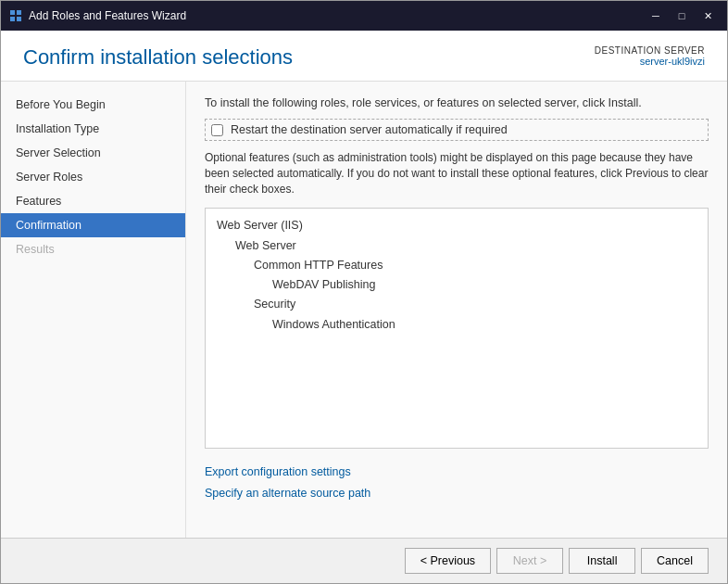 Image resolution: width=728 pixels, height=584 pixels. Describe the element at coordinates (457, 324) in the screenshot. I see `feature-windows-auth: Windows Authentication` at that location.